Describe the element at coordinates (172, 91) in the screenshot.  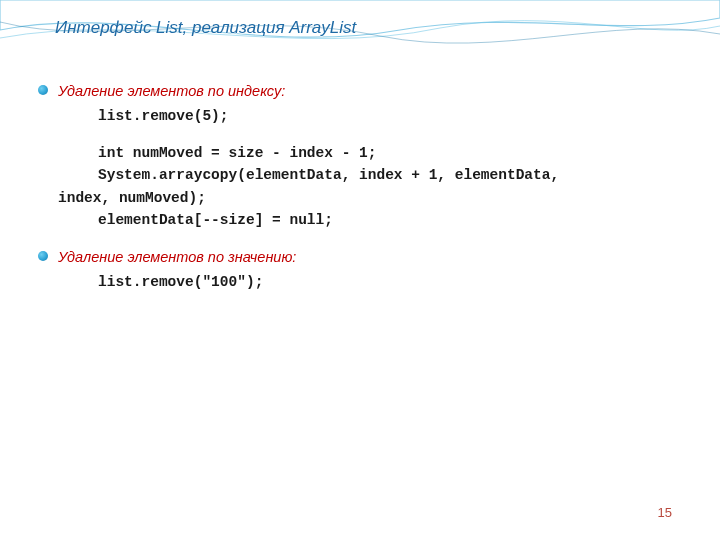
I see `heading-remove-by-index: Удаление элементов по индексу:` at that location.